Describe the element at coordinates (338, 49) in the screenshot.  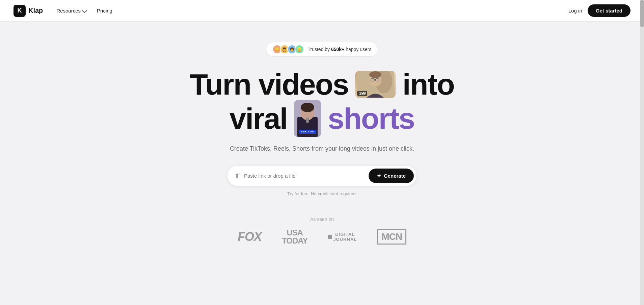
I see `trust-count: 650k+` at that location.